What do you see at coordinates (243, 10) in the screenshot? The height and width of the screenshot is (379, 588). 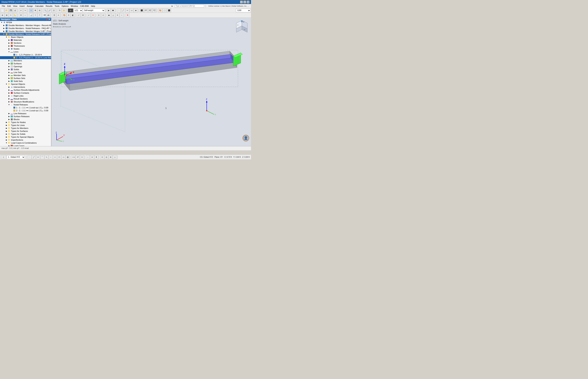 I see `result-display-select: 1100` at bounding box center [243, 10].